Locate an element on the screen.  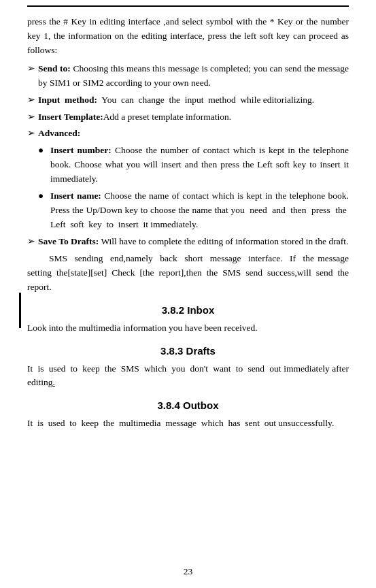
section-heading-drafts: 3.8.3 Drafts is located at coordinates (188, 351).